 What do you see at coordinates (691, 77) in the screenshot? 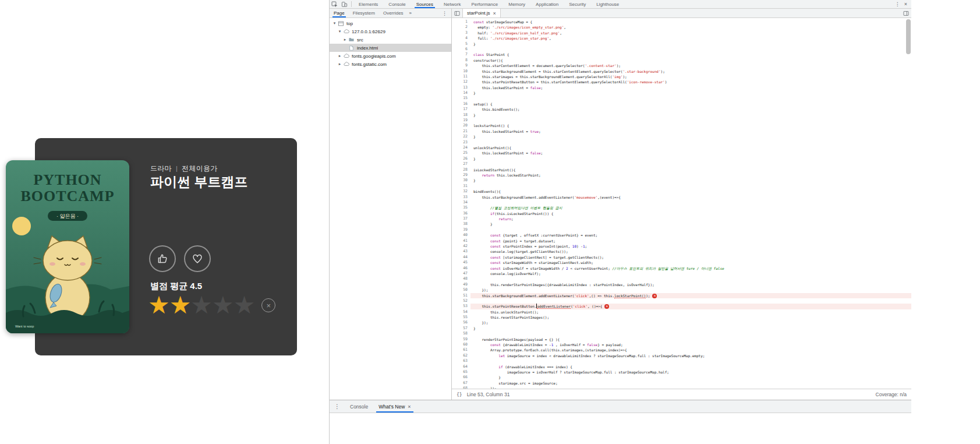
I see `code-line: this.starimages = this.starBackgroundEle…` at bounding box center [691, 77].